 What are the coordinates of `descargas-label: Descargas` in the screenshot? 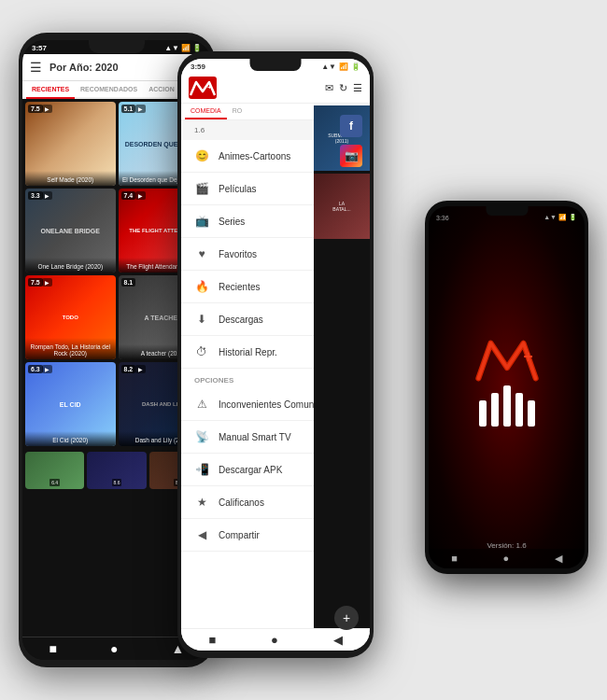 It's located at (241, 319).